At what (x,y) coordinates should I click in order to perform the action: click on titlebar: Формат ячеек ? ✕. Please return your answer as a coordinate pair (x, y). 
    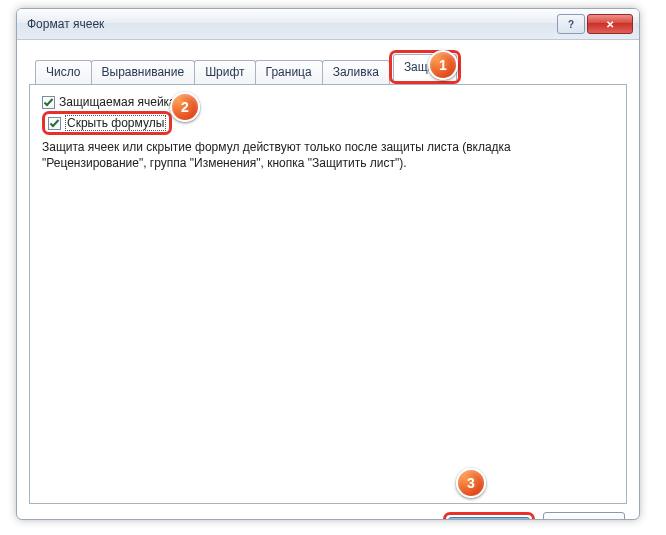
    Looking at the image, I should click on (328, 24).